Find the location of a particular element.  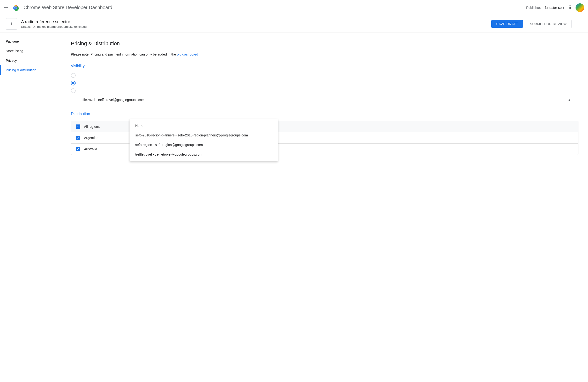

save-draft-button: SAVE DRAFT is located at coordinates (507, 24).